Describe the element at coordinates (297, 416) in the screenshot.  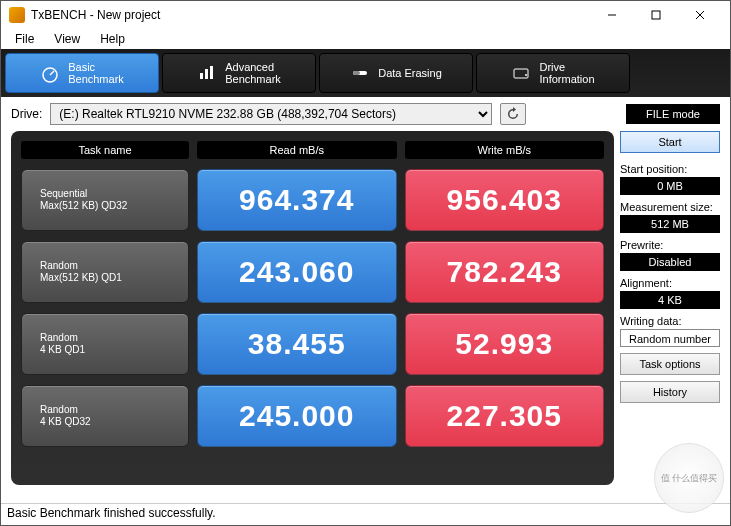
I see `read-value: 245.000` at that location.